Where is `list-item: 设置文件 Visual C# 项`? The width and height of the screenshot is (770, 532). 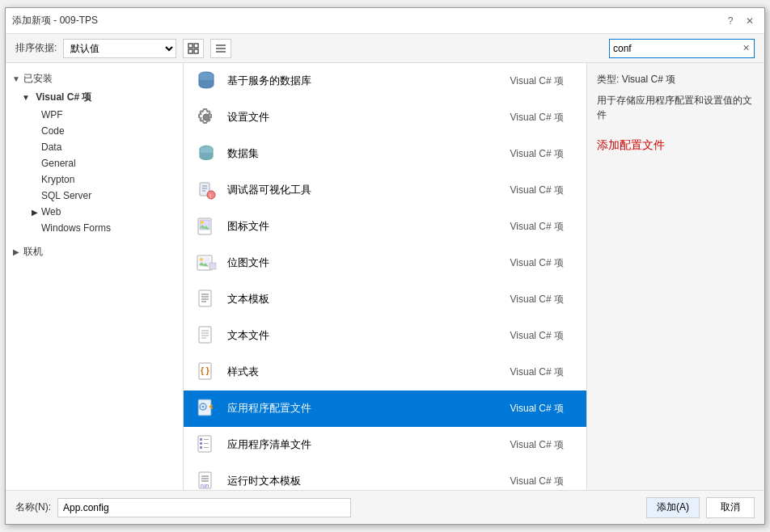
list-item: 设置文件 Visual C# 项 is located at coordinates (385, 118).